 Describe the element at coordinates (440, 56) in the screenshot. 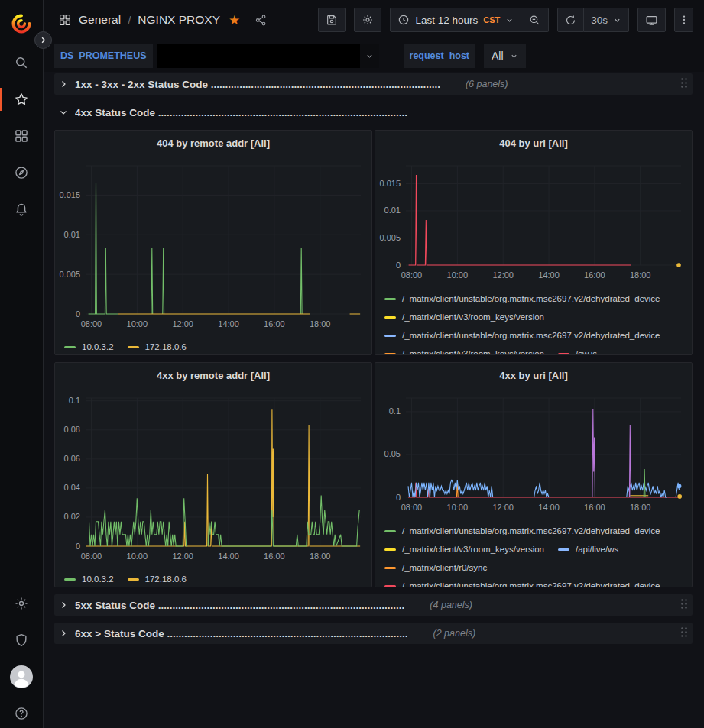

I see `variable-label-request-host: request_host` at that location.